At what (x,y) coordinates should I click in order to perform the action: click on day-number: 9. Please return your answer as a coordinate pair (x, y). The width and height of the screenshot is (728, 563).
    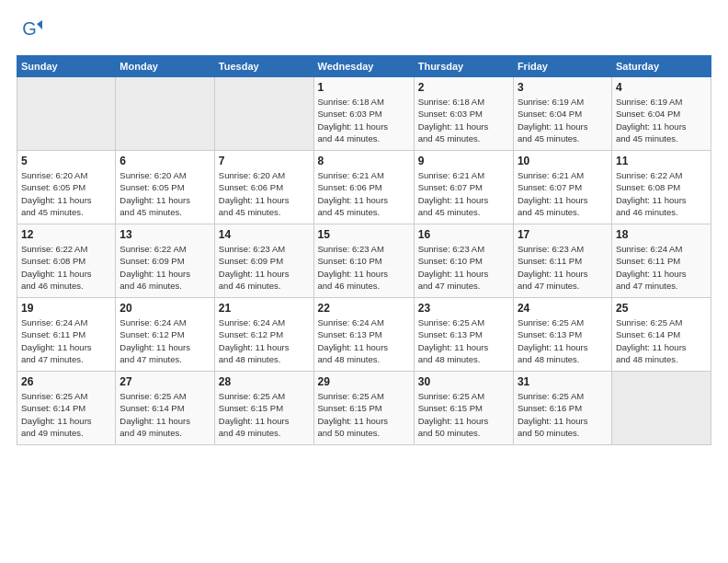
    Looking at the image, I should click on (463, 161).